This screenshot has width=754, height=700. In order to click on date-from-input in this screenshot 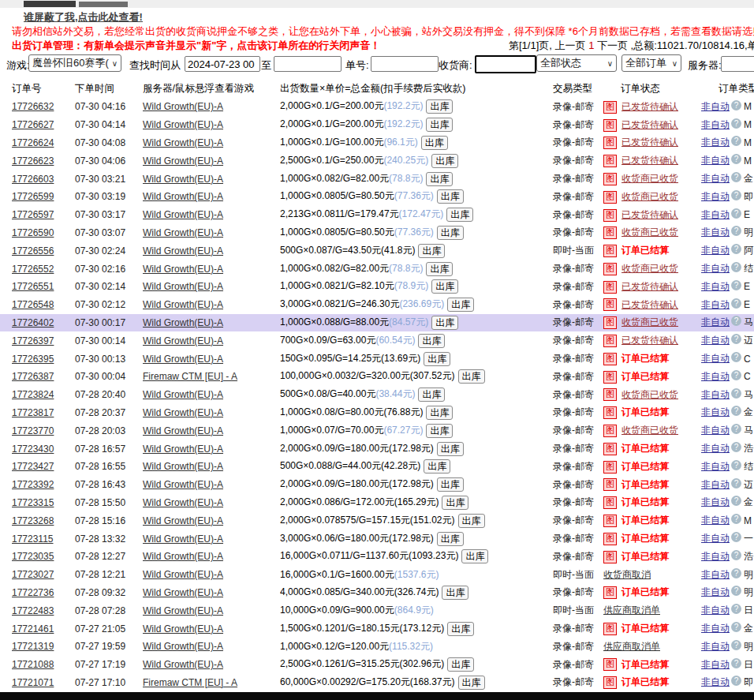, I will do `click(222, 64)`.